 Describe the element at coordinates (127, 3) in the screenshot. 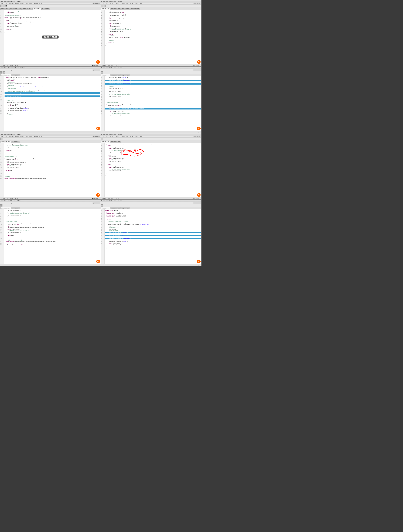

I see `p2-menu-run: Run` at that location.